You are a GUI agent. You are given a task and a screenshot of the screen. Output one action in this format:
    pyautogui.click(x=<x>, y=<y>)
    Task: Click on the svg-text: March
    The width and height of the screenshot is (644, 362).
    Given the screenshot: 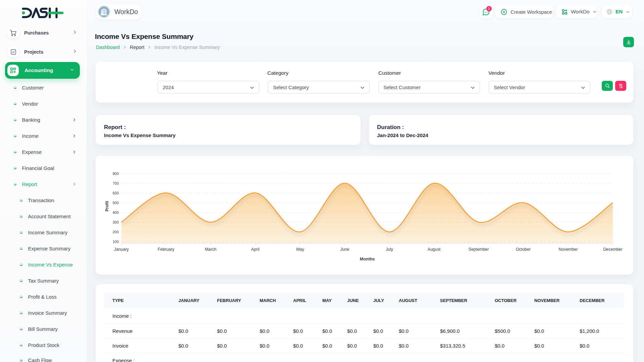 What is the action you would take?
    pyautogui.click(x=211, y=249)
    